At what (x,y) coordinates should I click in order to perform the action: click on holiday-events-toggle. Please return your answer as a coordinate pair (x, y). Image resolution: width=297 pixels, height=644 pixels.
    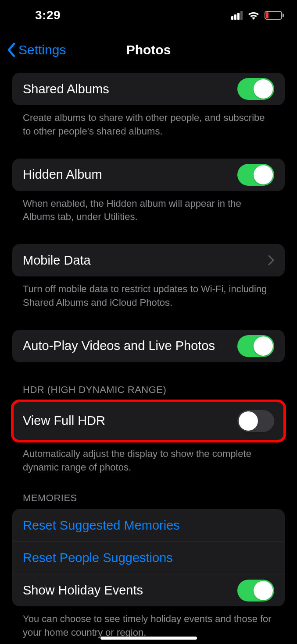
    Looking at the image, I should click on (256, 591).